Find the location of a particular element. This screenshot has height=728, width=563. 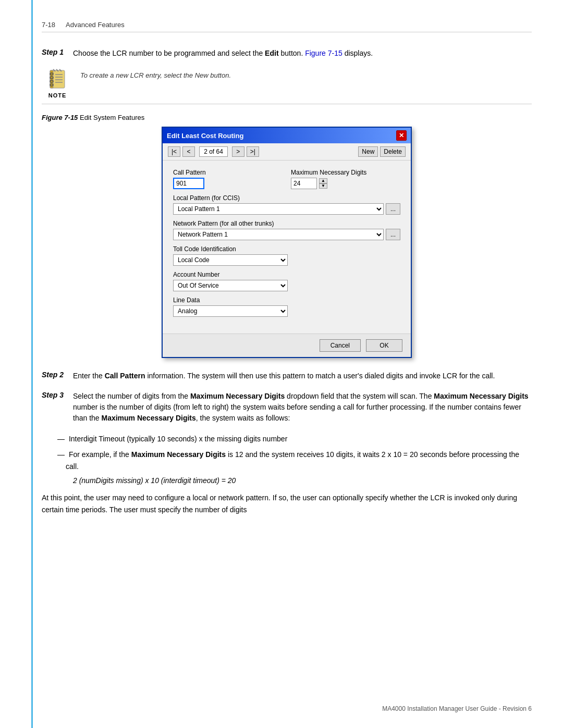

step-2-label: Step 2 is located at coordinates (57, 375).